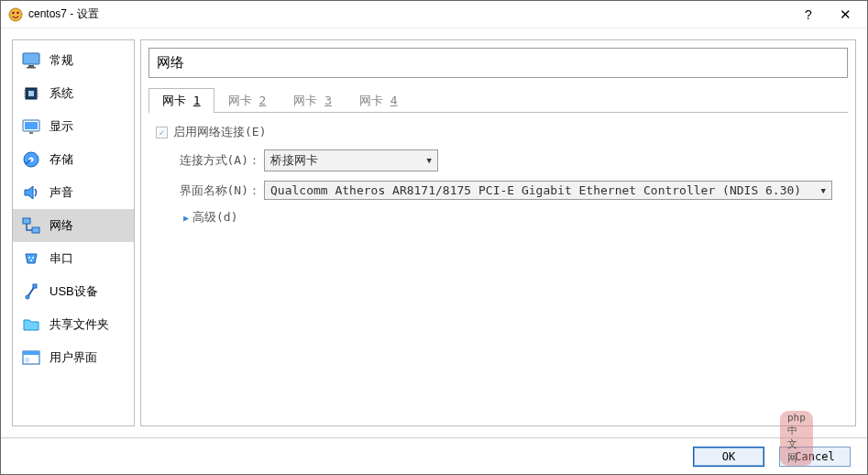 Image resolution: width=868 pixels, height=475 pixels. I want to click on ui-icon, so click(31, 358).